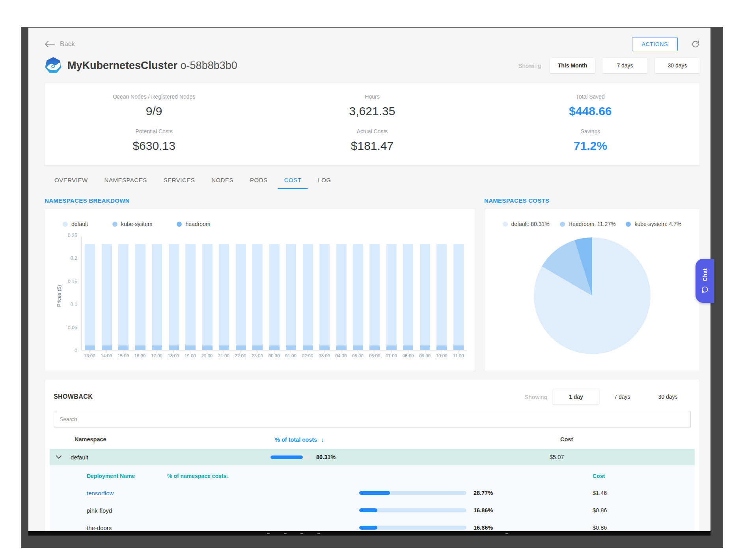  I want to click on stat-savings: Savings71.2%, so click(591, 140).